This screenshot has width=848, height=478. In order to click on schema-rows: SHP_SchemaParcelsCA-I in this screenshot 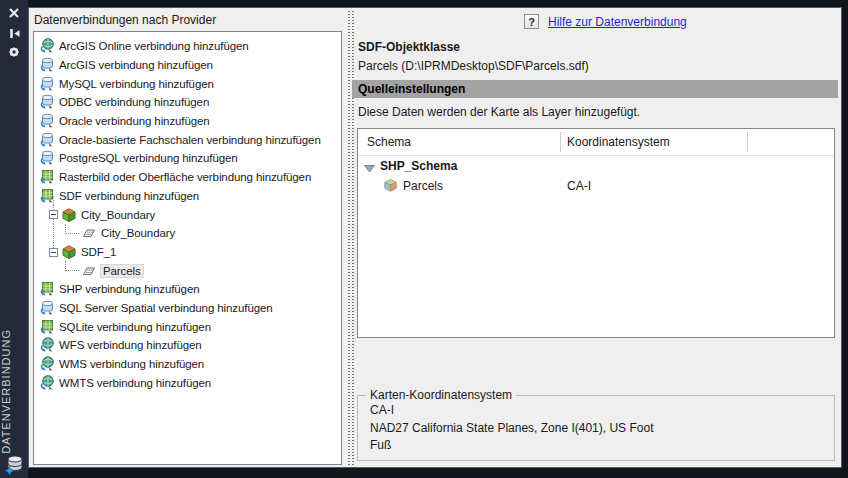, I will do `click(596, 176)`.